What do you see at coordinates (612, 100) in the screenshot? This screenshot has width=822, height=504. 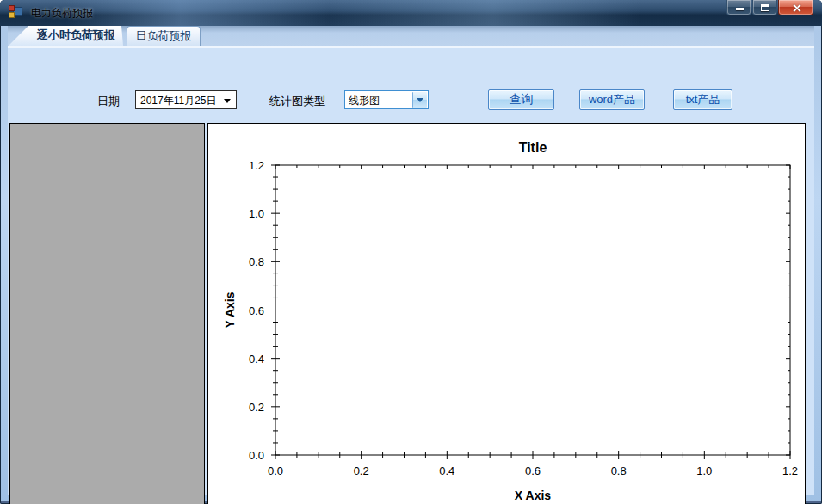 I see `word-export-button: word产品` at bounding box center [612, 100].